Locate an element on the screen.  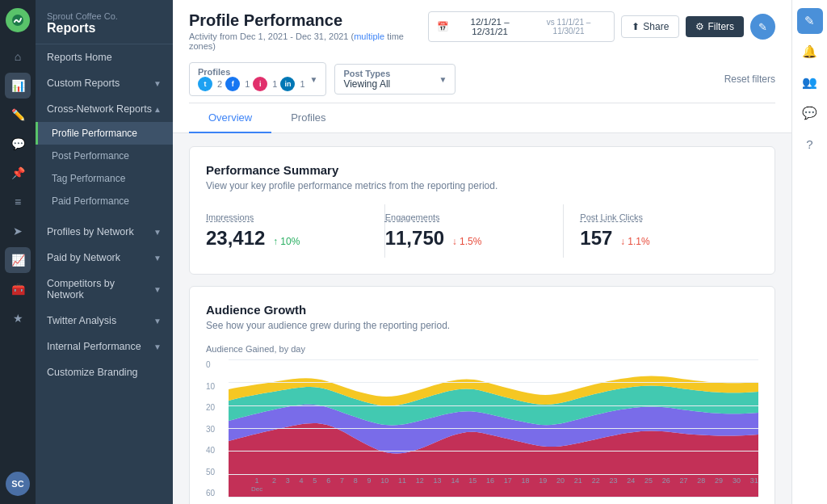
nav-compose-icon: ✏️ is located at coordinates (18, 115).